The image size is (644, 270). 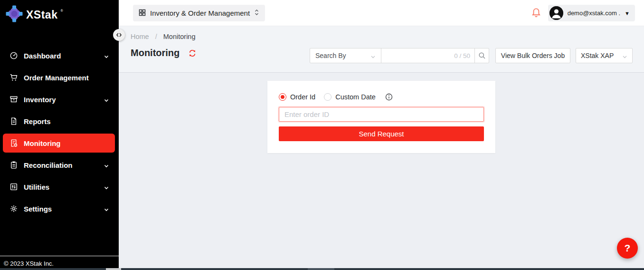 I want to click on sidebar-item-inventory: Inventory, so click(x=59, y=99).